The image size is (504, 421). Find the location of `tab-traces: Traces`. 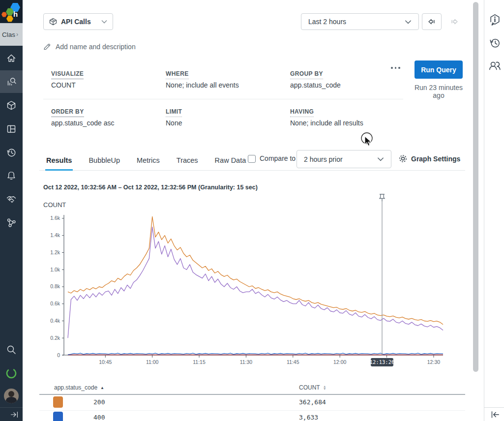

tab-traces: Traces is located at coordinates (187, 160).